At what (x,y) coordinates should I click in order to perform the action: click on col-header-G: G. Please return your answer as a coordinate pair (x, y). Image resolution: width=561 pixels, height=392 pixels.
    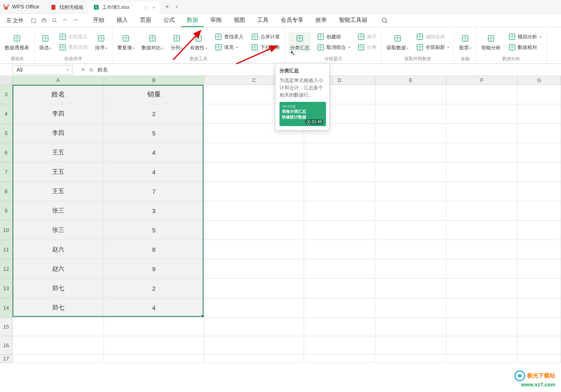
    Looking at the image, I should click on (540, 80).